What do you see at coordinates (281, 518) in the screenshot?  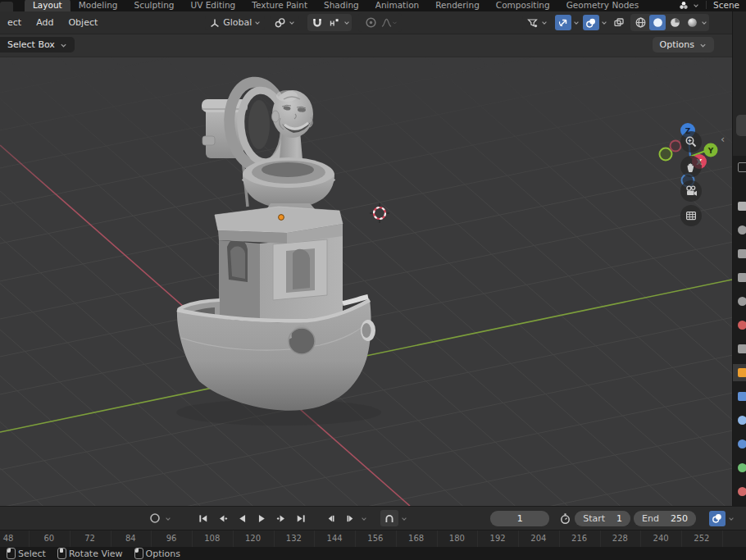 I see `jump-to-next-keyframe-button` at bounding box center [281, 518].